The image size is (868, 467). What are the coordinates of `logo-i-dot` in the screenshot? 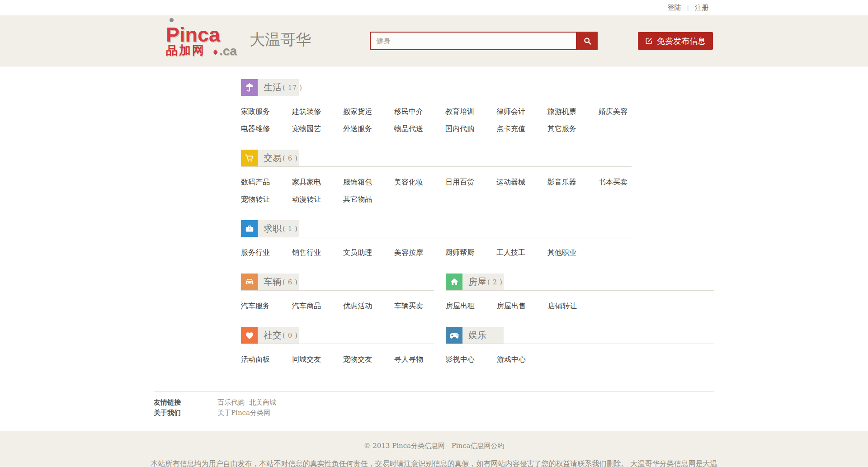 It's located at (172, 20).